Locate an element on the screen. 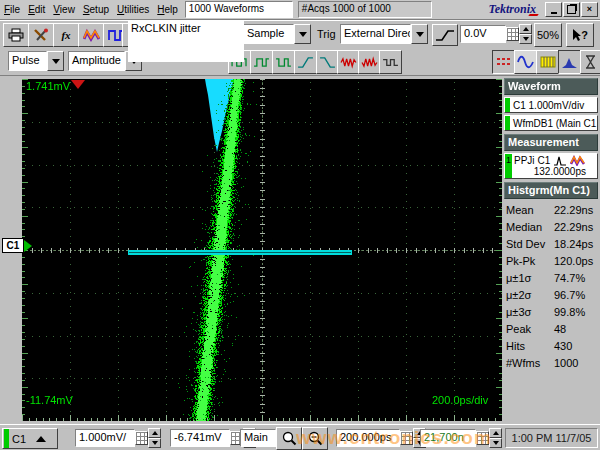 The height and width of the screenshot is (450, 600). horizontal-scale-group: 200.000ps is located at coordinates (381, 438).